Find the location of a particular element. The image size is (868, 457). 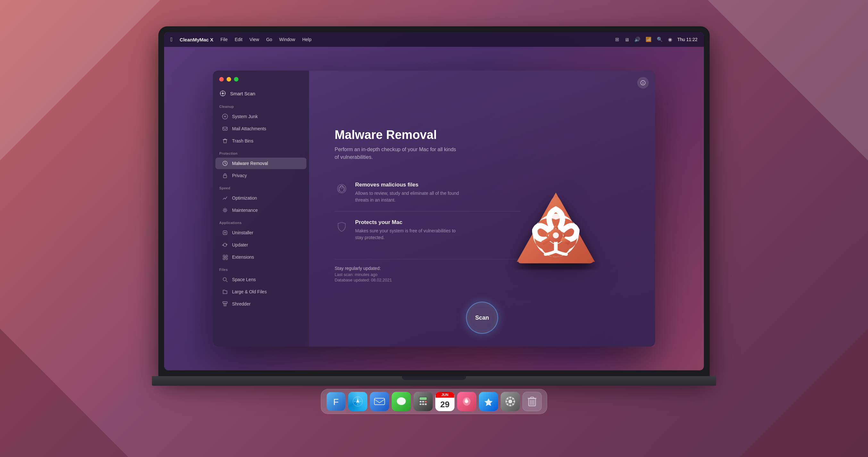

traffic-light-close is located at coordinates (222, 79).